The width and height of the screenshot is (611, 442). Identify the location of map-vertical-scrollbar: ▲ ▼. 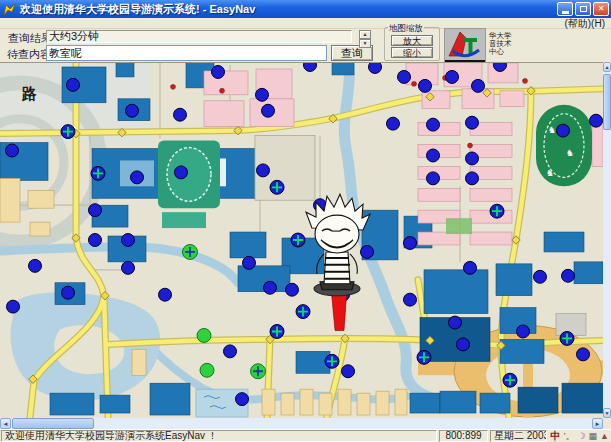
(607, 240).